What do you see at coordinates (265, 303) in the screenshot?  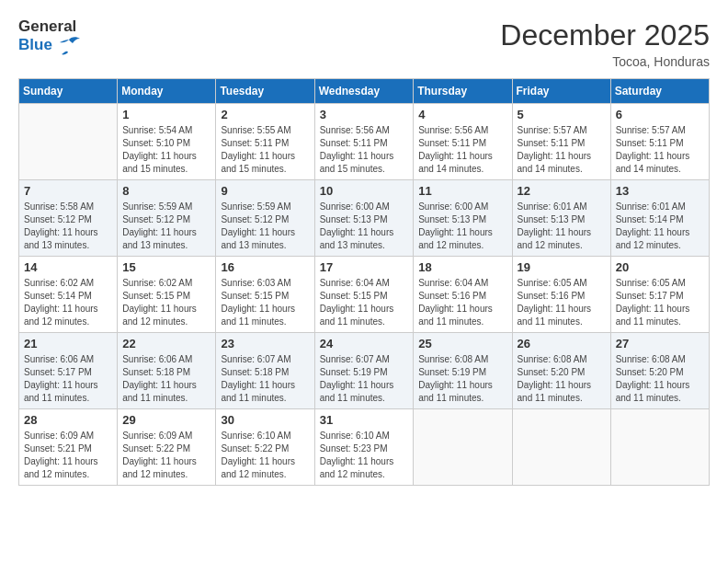 I see `day-info: Sunrise: 6:03 AM Sunset: 5:15 PM Dayligh…` at bounding box center [265, 303].